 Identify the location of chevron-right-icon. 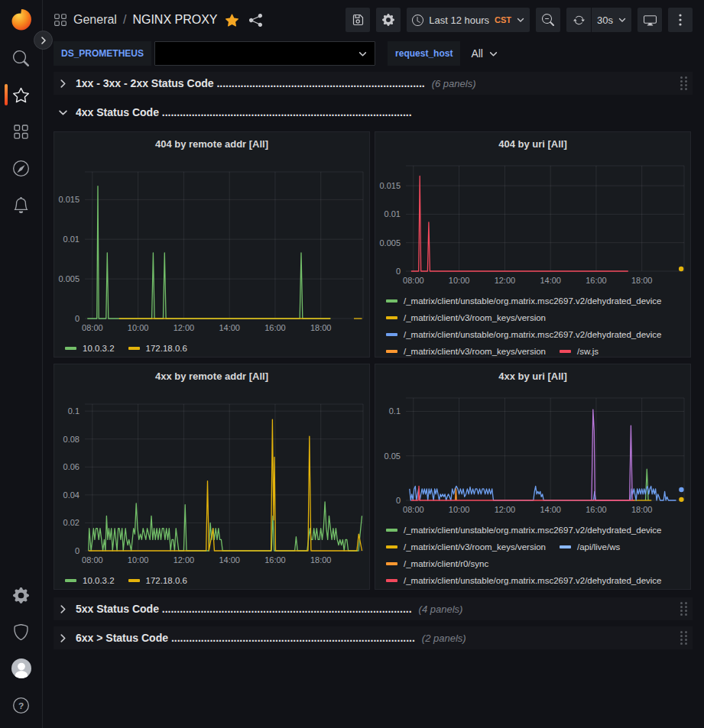
(63, 639).